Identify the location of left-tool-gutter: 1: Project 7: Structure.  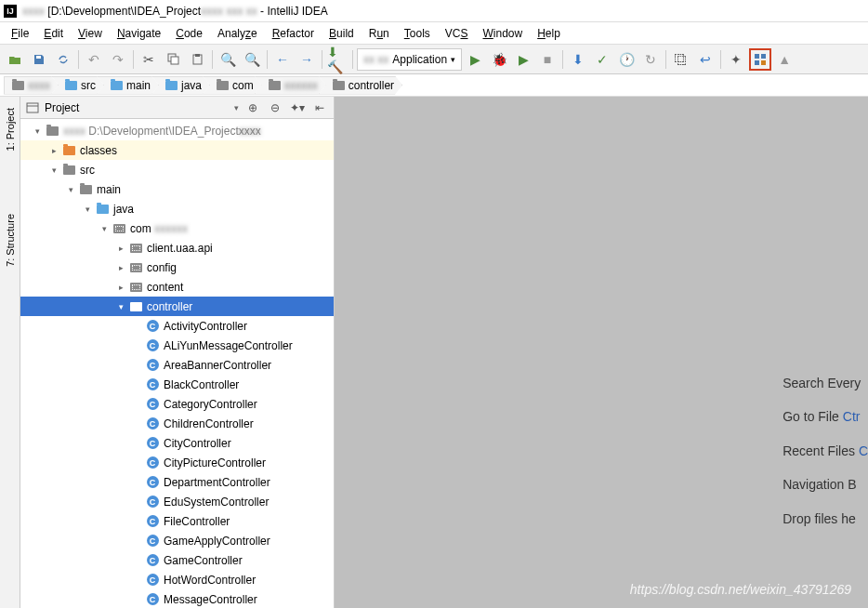
(10, 352).